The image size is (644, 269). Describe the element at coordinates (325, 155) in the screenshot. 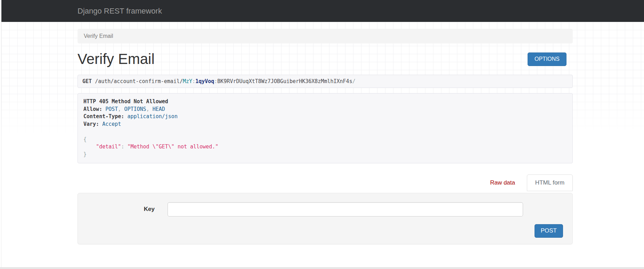

I see `json-close-brace: }` at that location.